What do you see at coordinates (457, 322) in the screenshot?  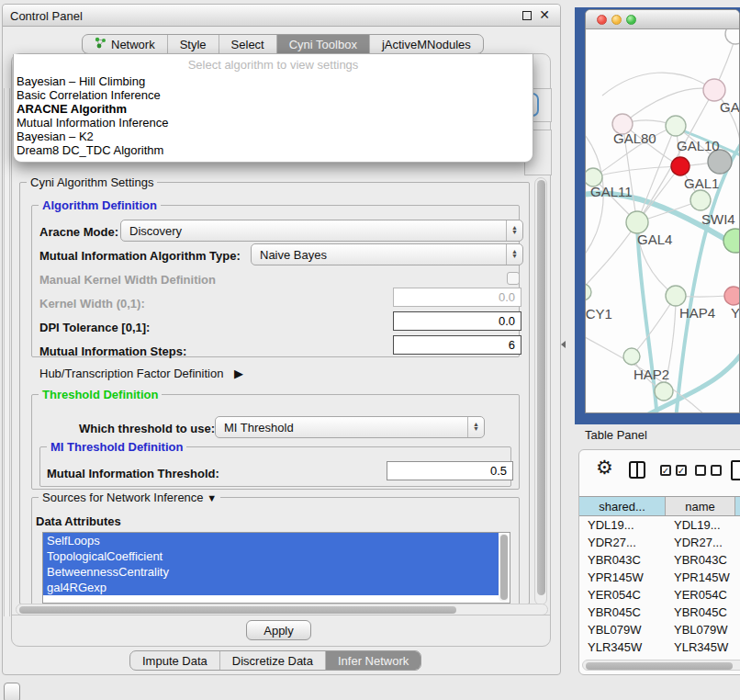 I see `dpi-tolerance-field: 0.0` at bounding box center [457, 322].